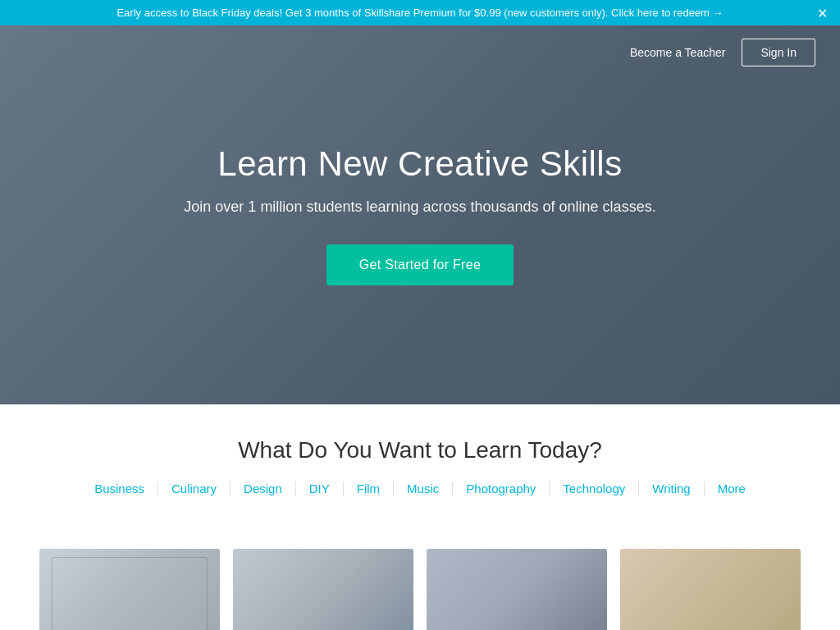 The image size is (840, 630). Describe the element at coordinates (369, 489) in the screenshot. I see `category-link-film: Film` at that location.